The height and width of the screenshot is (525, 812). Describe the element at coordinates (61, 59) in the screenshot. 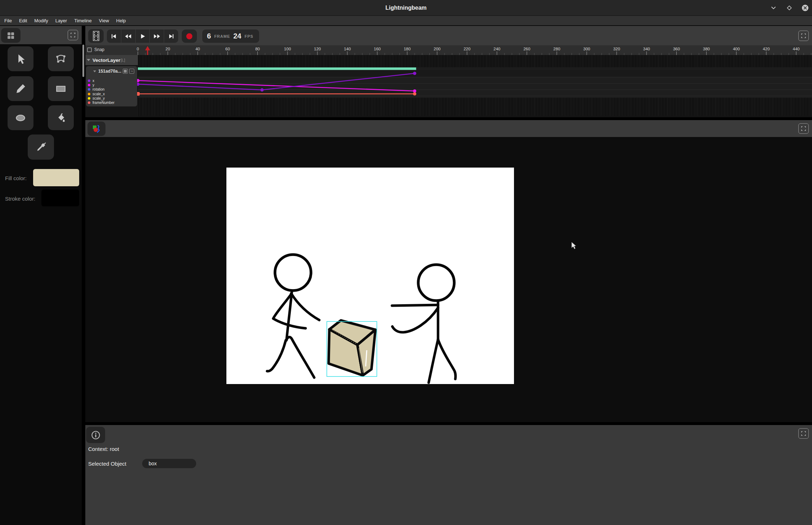

I see `node-editor-tool-button` at that location.